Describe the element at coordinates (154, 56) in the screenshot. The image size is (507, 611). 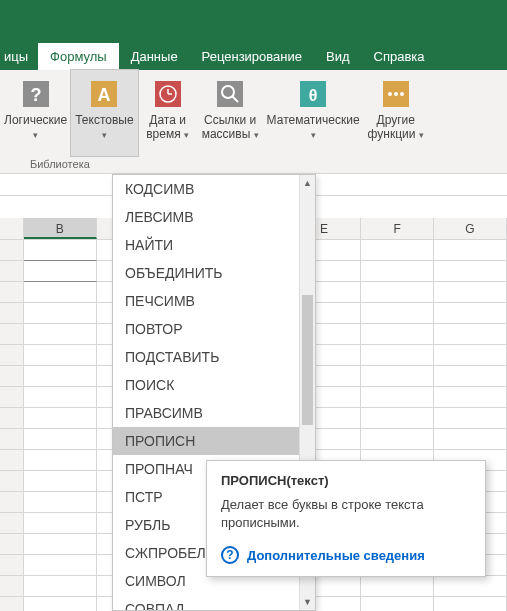
I see `tab-data: Данные` at that location.